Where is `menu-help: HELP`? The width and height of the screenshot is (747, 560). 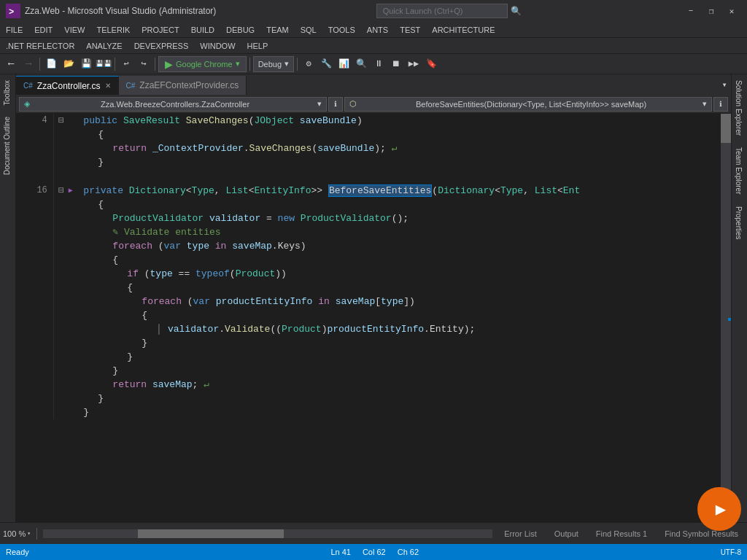
menu-help: HELP is located at coordinates (258, 46).